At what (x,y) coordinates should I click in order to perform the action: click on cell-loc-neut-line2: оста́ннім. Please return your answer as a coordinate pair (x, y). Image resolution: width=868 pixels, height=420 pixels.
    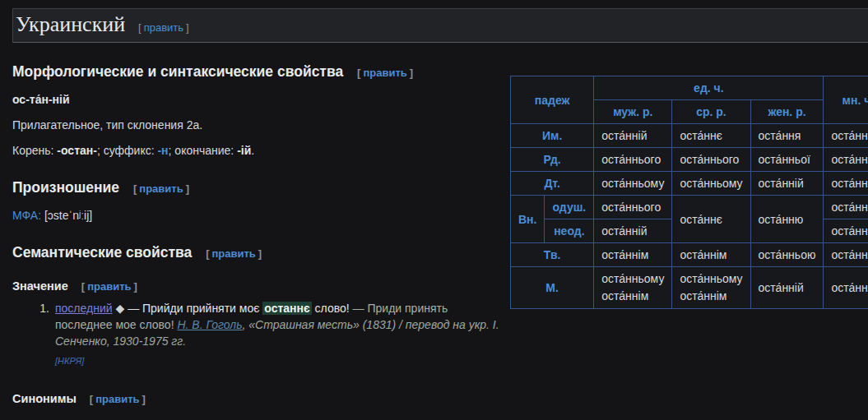
    Looking at the image, I should click on (711, 296).